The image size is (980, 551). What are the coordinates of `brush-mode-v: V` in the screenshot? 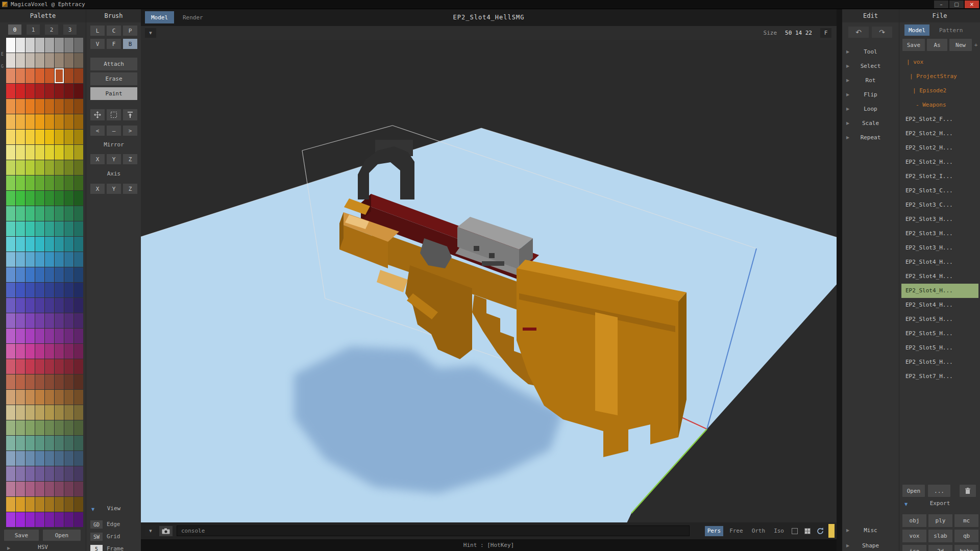 It's located at (97, 44).